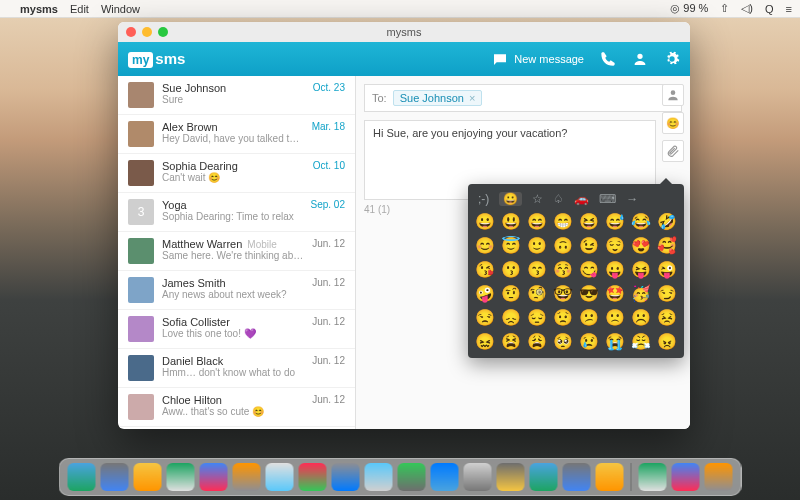 This screenshot has width=800, height=500. Describe the element at coordinates (789, 9) in the screenshot. I see `notification-center-icon: ≡` at that location.